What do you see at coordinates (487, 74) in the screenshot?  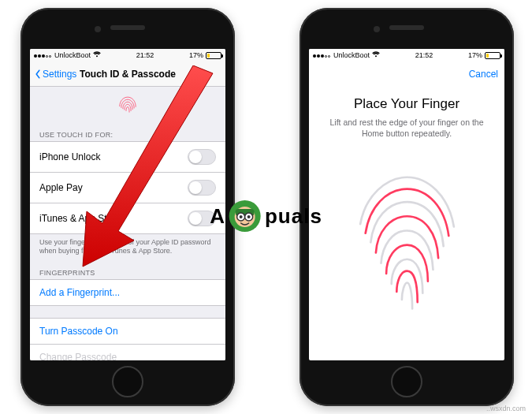 I see `cancel-button: Cancel` at bounding box center [487, 74].